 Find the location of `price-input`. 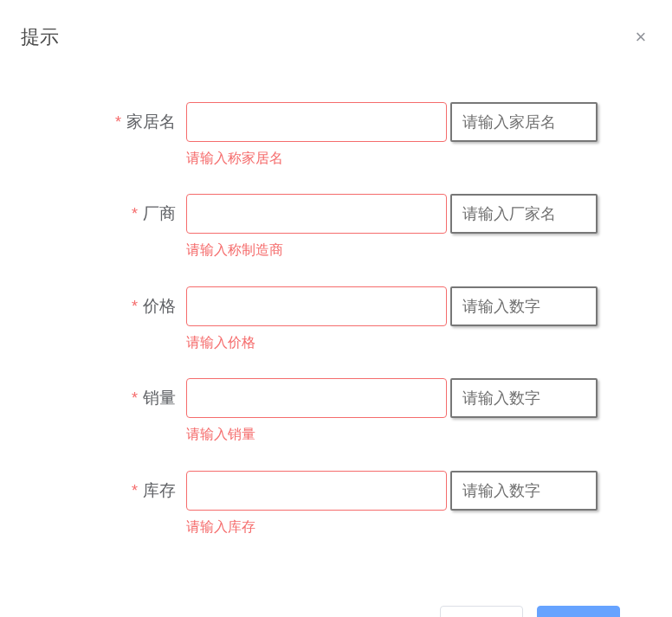

price-input is located at coordinates (317, 306).